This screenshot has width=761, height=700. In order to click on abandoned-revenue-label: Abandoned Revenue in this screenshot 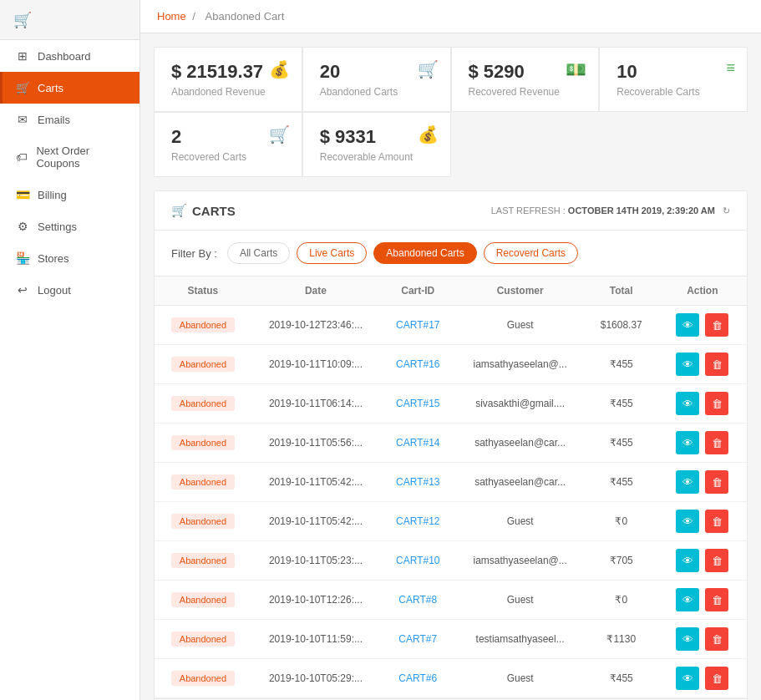, I will do `click(228, 92)`.